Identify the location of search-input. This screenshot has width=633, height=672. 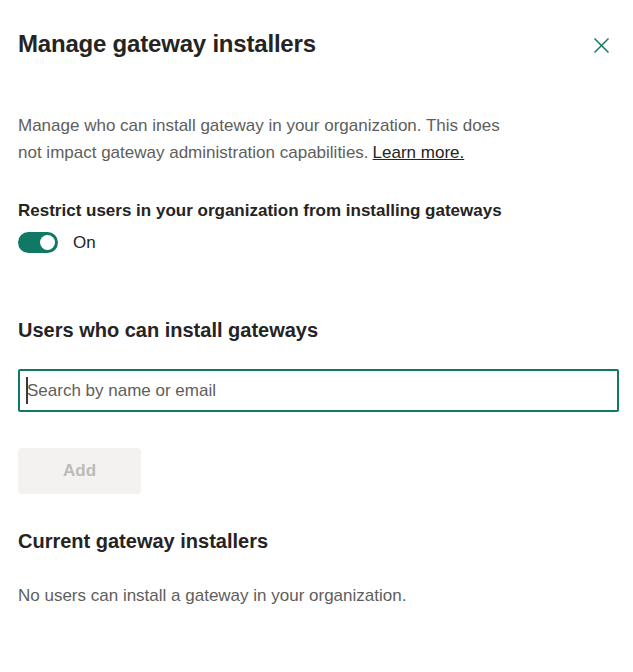
(318, 390).